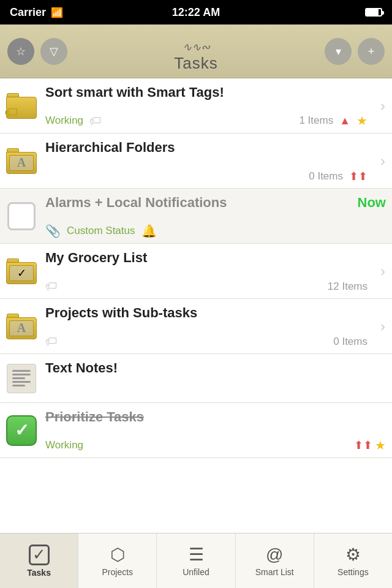 This screenshot has height=588, width=392. I want to click on battery-icon, so click(374, 12).